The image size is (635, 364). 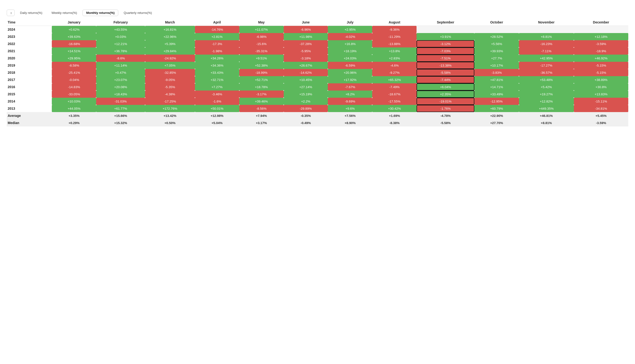 What do you see at coordinates (261, 80) in the screenshot?
I see `value-cell: +52.71%` at bounding box center [261, 80].